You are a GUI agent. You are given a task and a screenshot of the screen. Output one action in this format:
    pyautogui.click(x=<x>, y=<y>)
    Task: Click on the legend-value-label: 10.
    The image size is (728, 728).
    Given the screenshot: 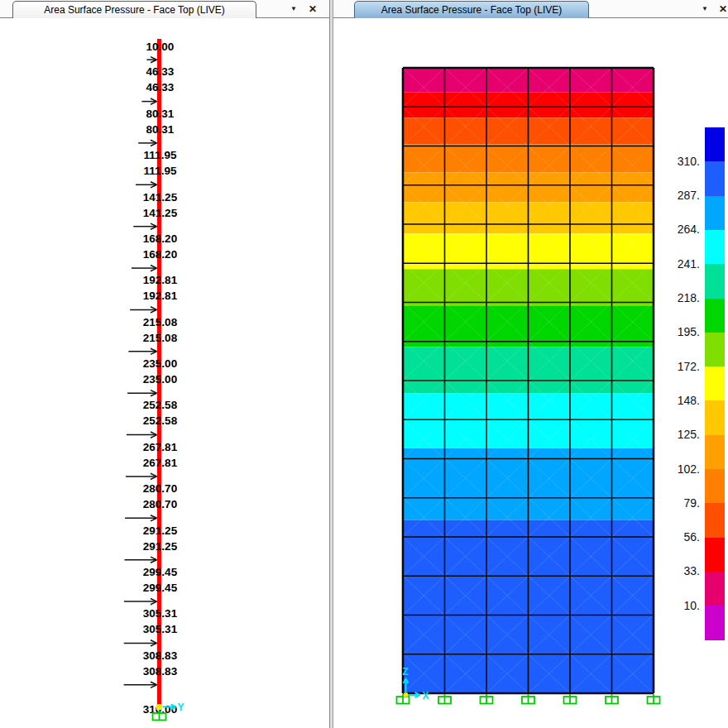 What is the action you would take?
    pyautogui.click(x=516, y=606)
    